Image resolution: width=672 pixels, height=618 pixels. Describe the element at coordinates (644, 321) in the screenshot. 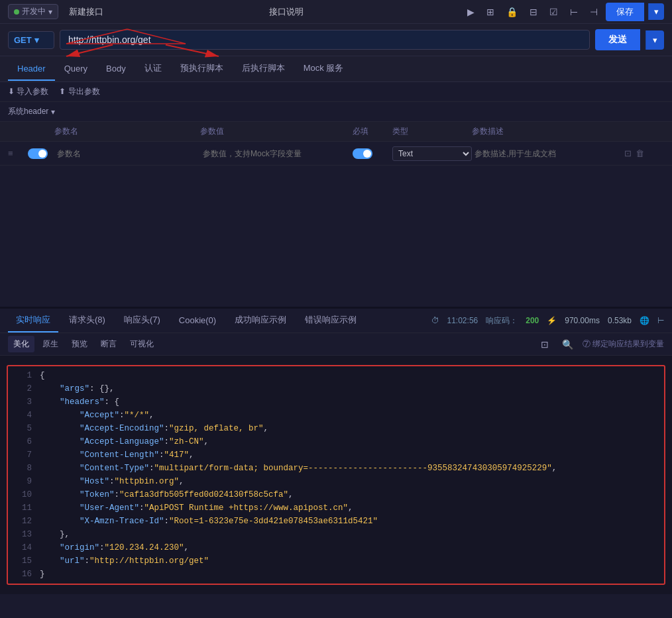

I see `globe-icon: 🌐` at that location.